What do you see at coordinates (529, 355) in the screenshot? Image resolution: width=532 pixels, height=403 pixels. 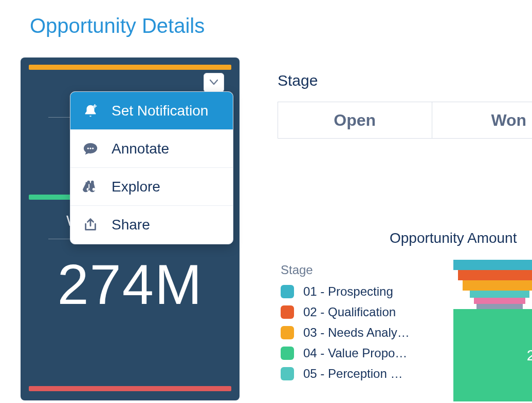 I see `funnel-value-label: 27` at bounding box center [529, 355].